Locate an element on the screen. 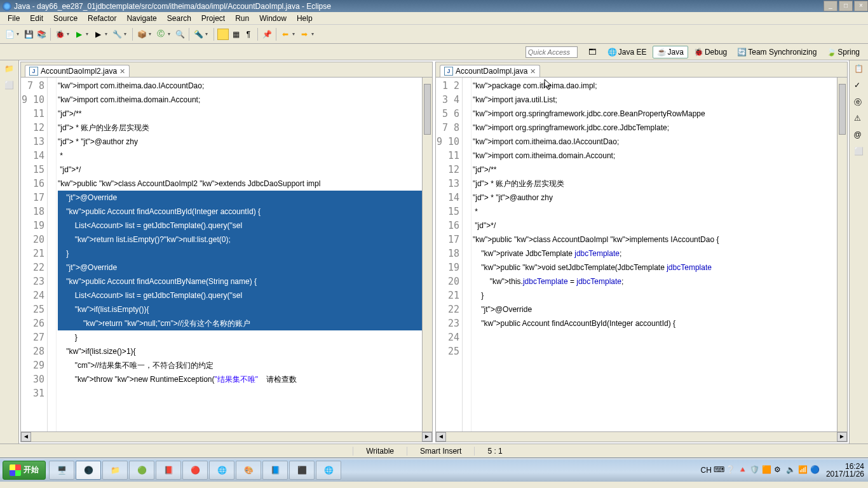 This screenshot has width=868, height=488. pin-icon: 📌 is located at coordinates (267, 34).